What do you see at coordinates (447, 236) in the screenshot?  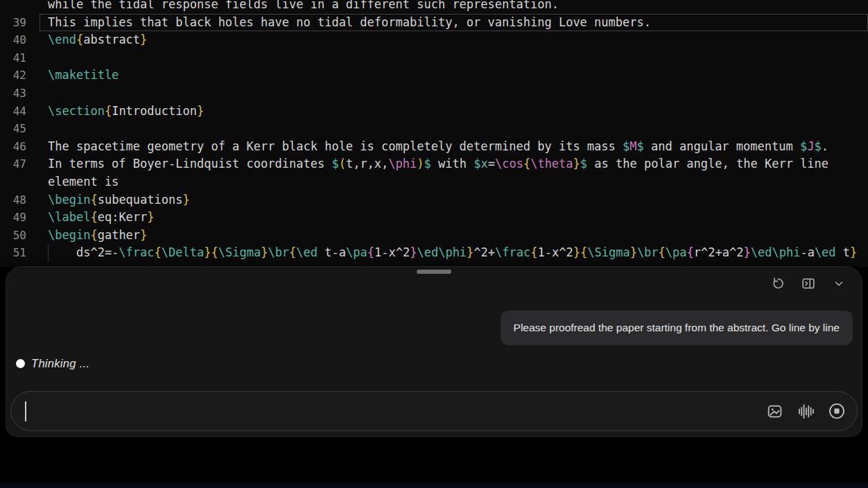 I see `code-text: \begin{gather}` at bounding box center [447, 236].